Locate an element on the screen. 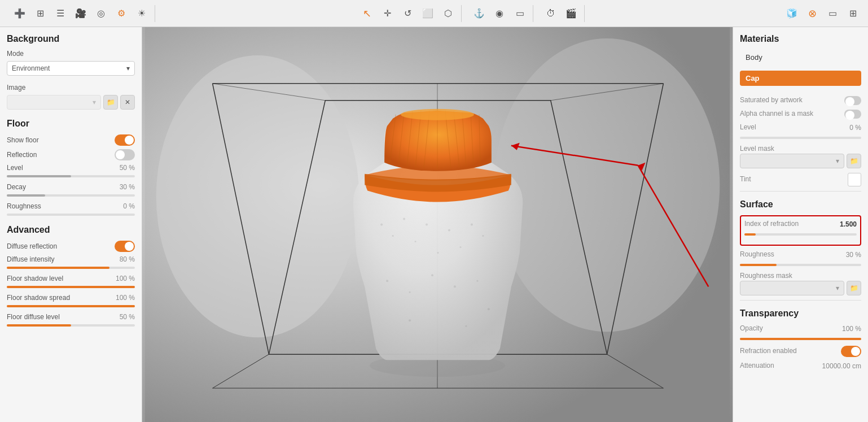  level-mask-dropdown: ▾ is located at coordinates (792, 161).